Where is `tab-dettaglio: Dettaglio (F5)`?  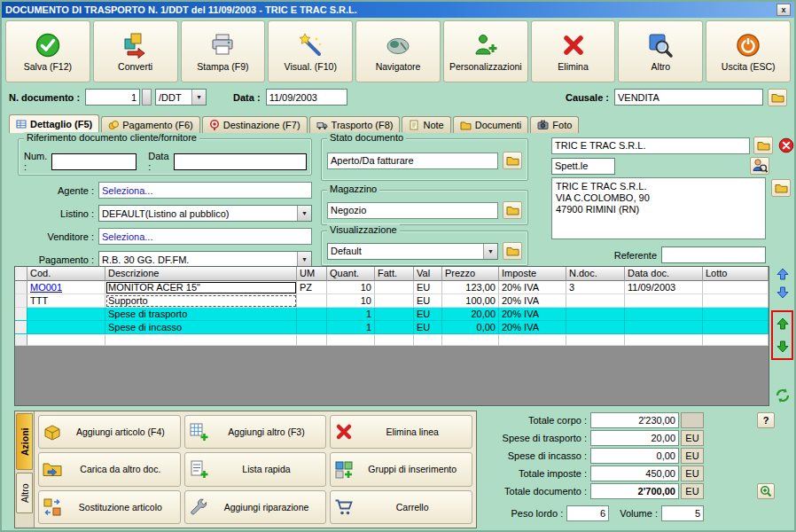
tab-dettaglio: Dettaglio (F5) is located at coordinates (54, 124).